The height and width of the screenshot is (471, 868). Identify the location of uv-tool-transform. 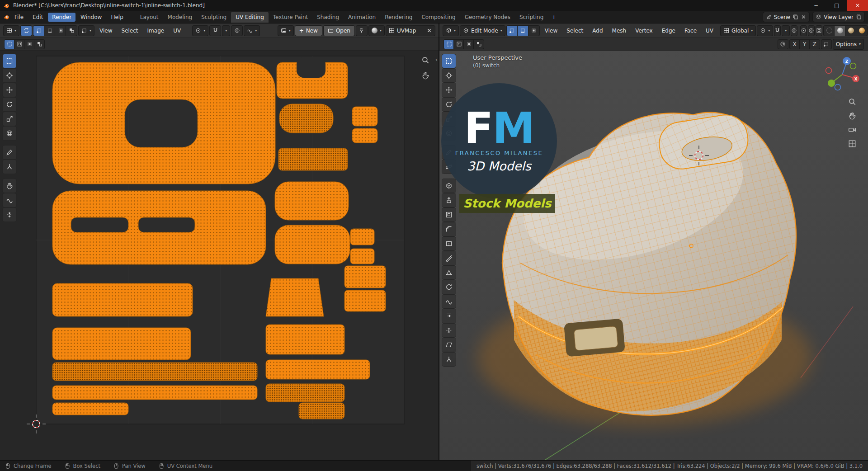
(9, 133).